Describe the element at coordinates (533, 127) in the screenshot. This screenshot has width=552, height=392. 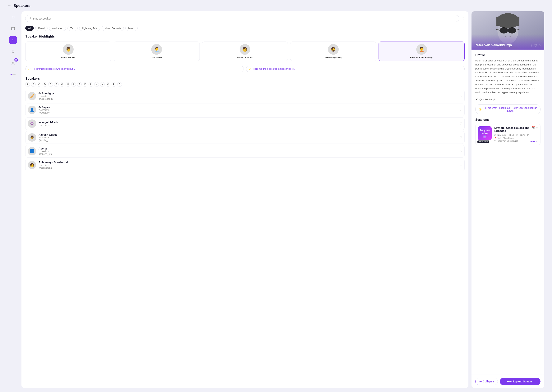
I see `session-calendar-button: 📅` at that location.